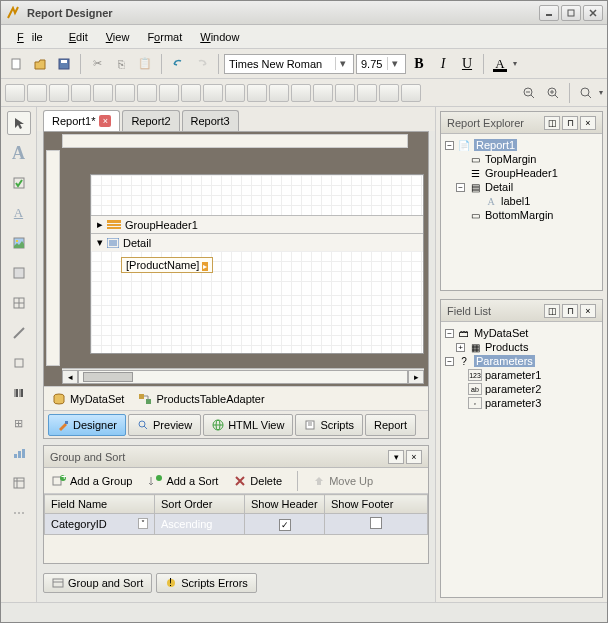 The height and width of the screenshot is (623, 608). Describe the element at coordinates (586, 93) in the screenshot. I see `zoom-button` at that location.